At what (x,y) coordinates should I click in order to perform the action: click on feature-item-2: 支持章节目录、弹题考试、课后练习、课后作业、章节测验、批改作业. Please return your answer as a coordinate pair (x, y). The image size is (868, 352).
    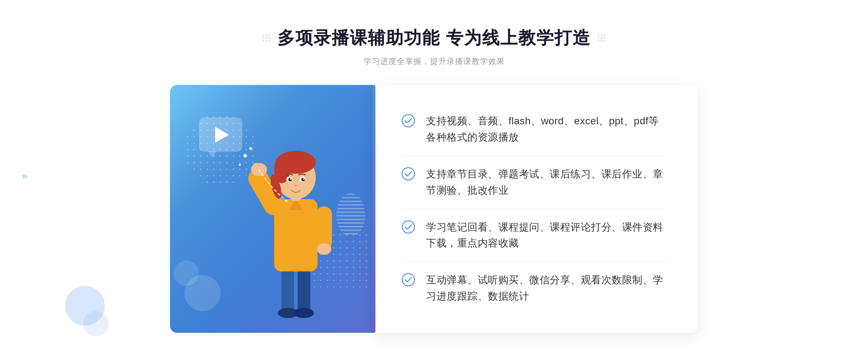
    Looking at the image, I should click on (535, 183).